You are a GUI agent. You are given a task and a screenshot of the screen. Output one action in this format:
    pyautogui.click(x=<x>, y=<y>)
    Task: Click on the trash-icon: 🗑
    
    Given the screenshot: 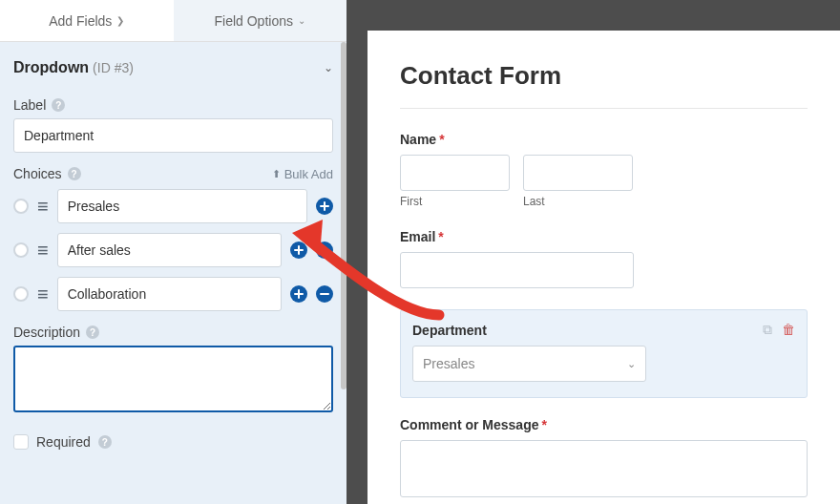 What is the action you would take?
    pyautogui.click(x=788, y=330)
    